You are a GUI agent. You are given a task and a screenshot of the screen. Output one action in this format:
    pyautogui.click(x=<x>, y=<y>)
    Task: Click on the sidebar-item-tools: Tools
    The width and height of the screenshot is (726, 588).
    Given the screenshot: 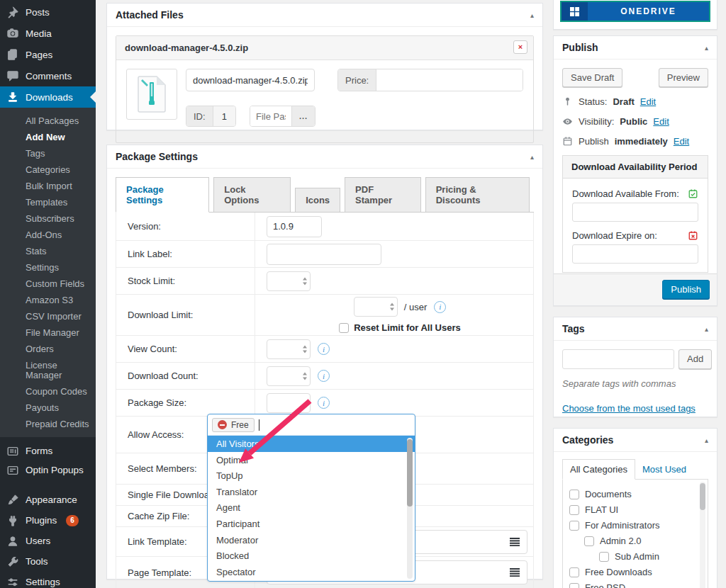 What is the action you would take?
    pyautogui.click(x=48, y=561)
    